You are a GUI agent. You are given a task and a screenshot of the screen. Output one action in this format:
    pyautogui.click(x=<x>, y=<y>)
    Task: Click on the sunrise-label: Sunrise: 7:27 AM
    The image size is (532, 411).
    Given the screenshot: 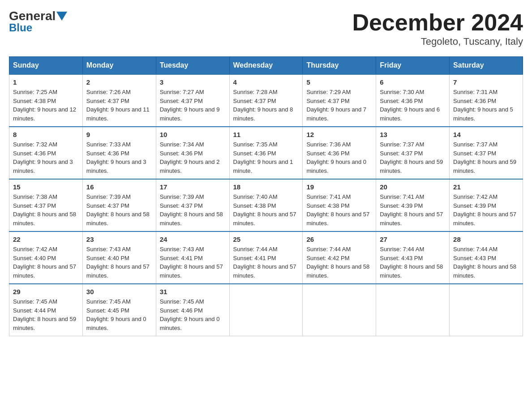 What is the action you would take?
    pyautogui.click(x=182, y=92)
    